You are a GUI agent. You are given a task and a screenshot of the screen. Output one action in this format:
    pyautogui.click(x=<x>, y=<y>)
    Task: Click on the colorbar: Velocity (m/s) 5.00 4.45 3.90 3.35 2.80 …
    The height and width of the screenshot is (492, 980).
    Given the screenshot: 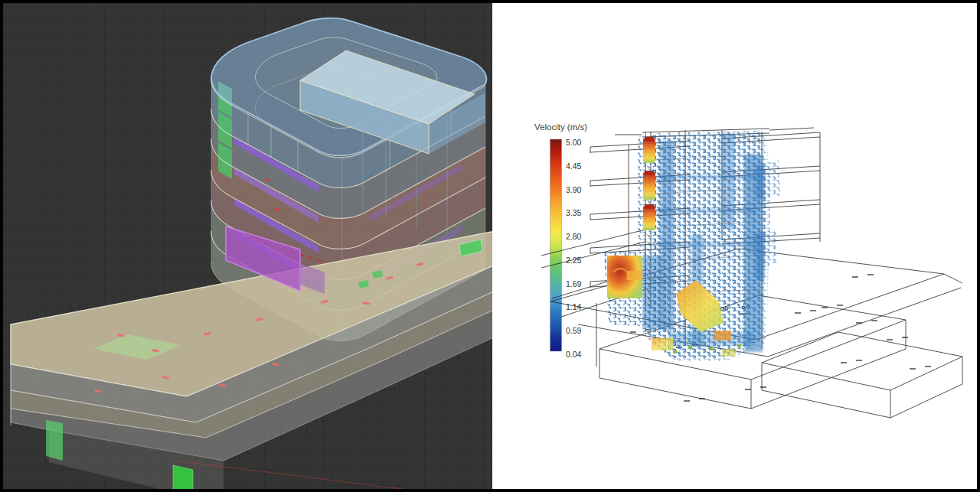 What is the action you would take?
    pyautogui.click(x=560, y=240)
    